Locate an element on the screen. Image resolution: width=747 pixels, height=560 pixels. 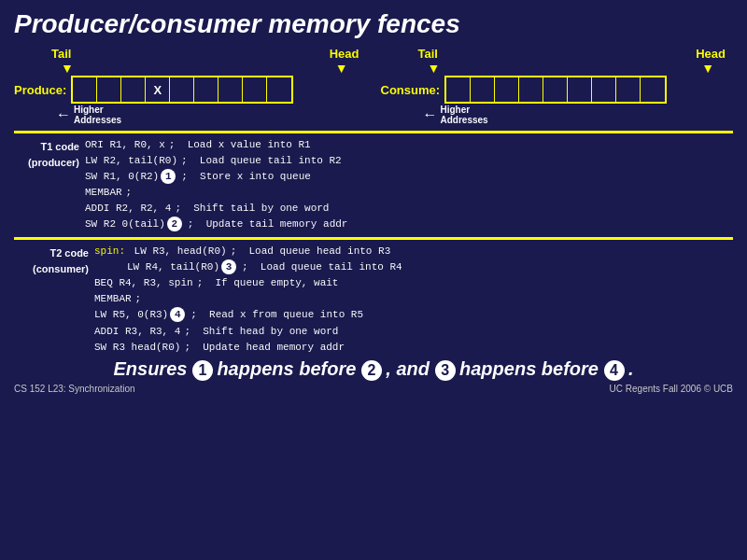
produce-label: Produce: is located at coordinates (40, 90).